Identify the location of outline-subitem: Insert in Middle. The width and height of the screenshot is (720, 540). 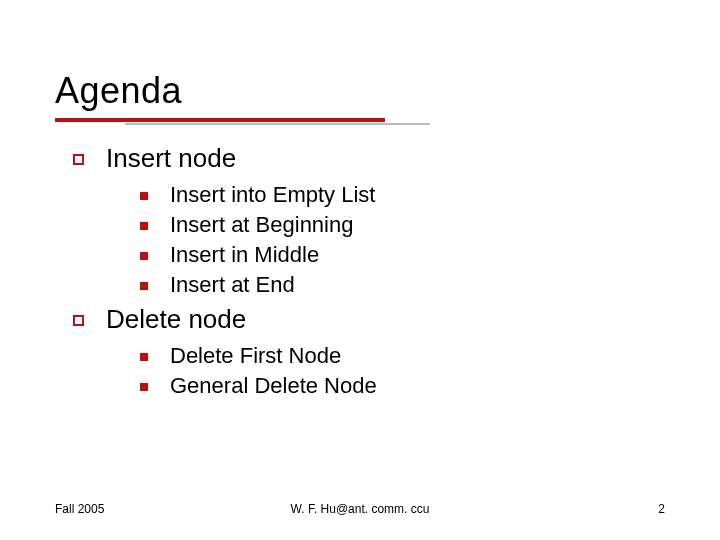
(402, 255).